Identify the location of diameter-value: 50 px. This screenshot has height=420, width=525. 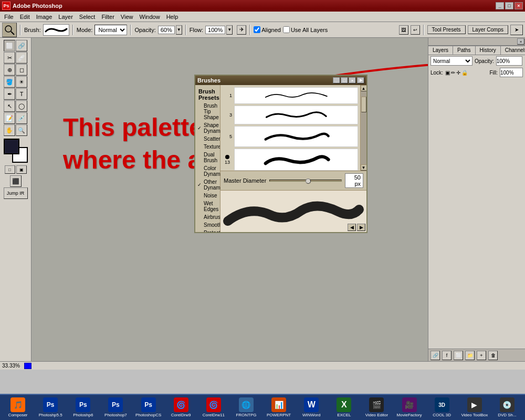
(354, 181).